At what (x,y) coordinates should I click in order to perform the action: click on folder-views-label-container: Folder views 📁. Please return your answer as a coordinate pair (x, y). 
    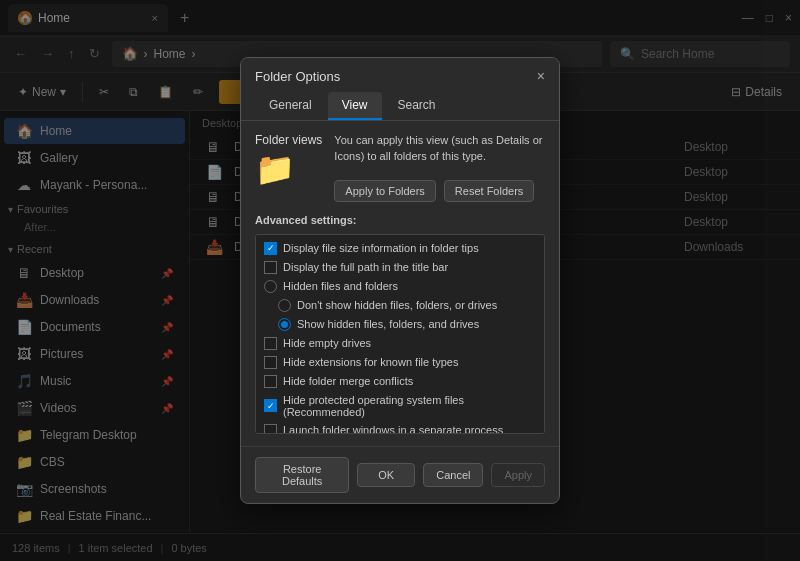
    Looking at the image, I should click on (288, 159).